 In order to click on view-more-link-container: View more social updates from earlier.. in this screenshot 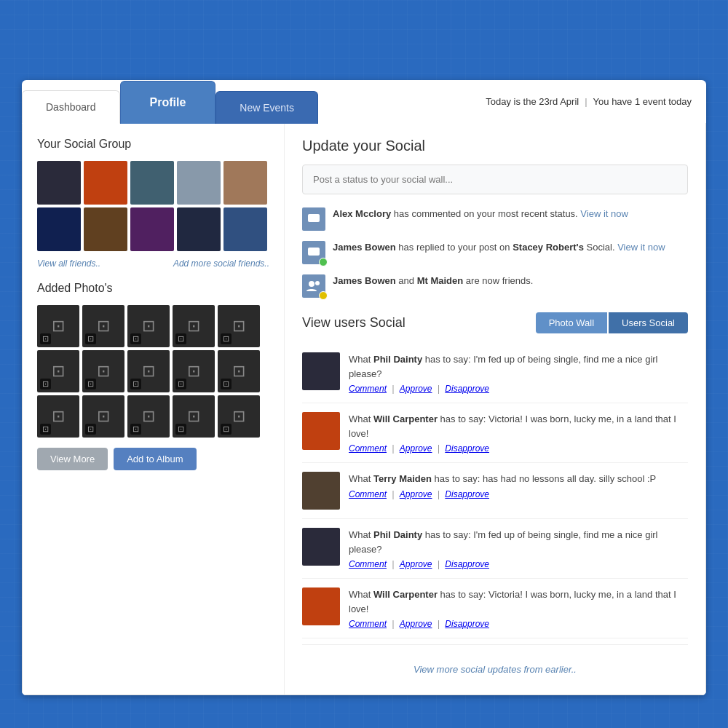, I will do `click(495, 665)`.